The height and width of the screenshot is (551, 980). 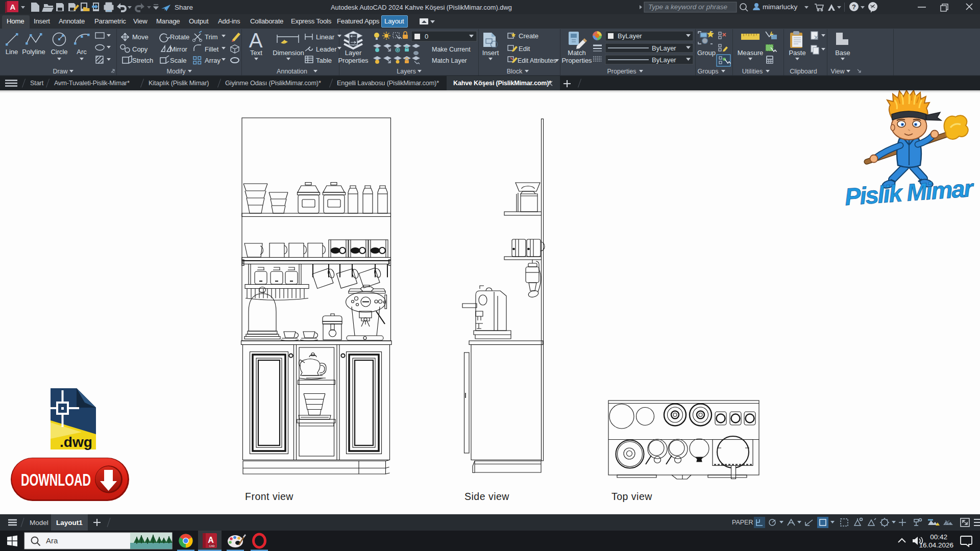 I want to click on svg-text: Top view, so click(x=632, y=496).